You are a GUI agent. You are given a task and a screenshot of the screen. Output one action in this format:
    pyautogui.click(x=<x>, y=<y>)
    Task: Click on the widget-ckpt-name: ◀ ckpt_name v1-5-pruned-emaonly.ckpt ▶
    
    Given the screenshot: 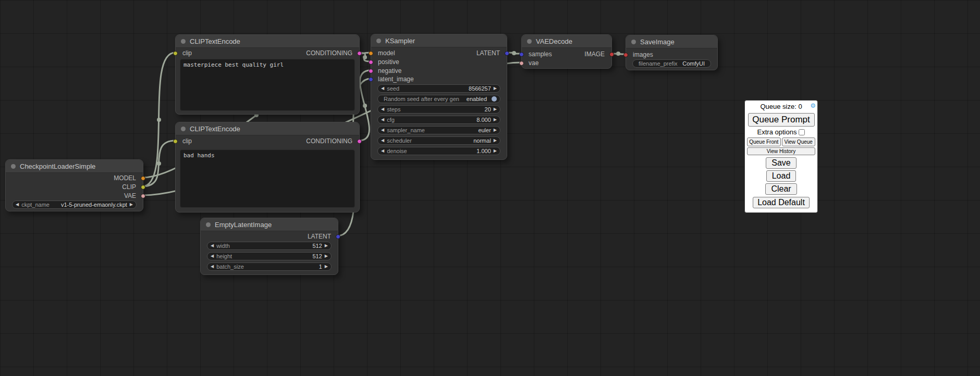 What is the action you would take?
    pyautogui.click(x=74, y=205)
    